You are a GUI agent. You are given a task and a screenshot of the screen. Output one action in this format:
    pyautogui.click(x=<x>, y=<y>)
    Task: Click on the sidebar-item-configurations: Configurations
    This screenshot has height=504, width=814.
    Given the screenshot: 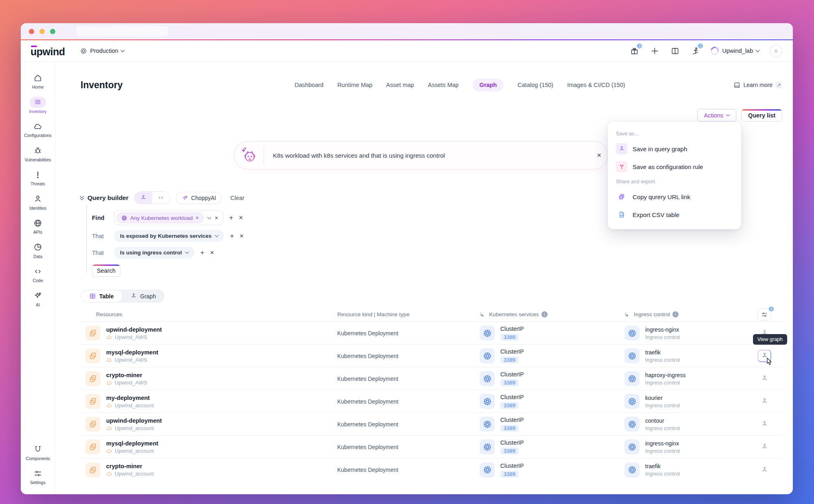 What is the action you would take?
    pyautogui.click(x=38, y=129)
    